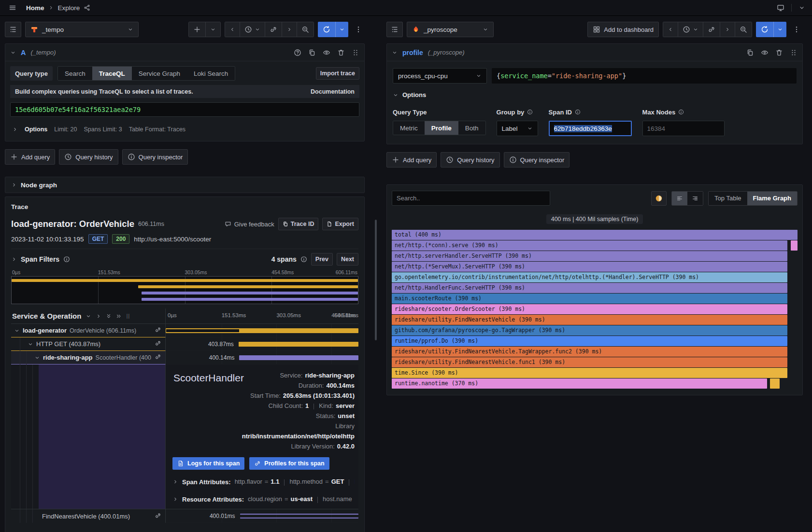  What do you see at coordinates (340, 224) in the screenshot?
I see `export-button: Export` at bounding box center [340, 224].